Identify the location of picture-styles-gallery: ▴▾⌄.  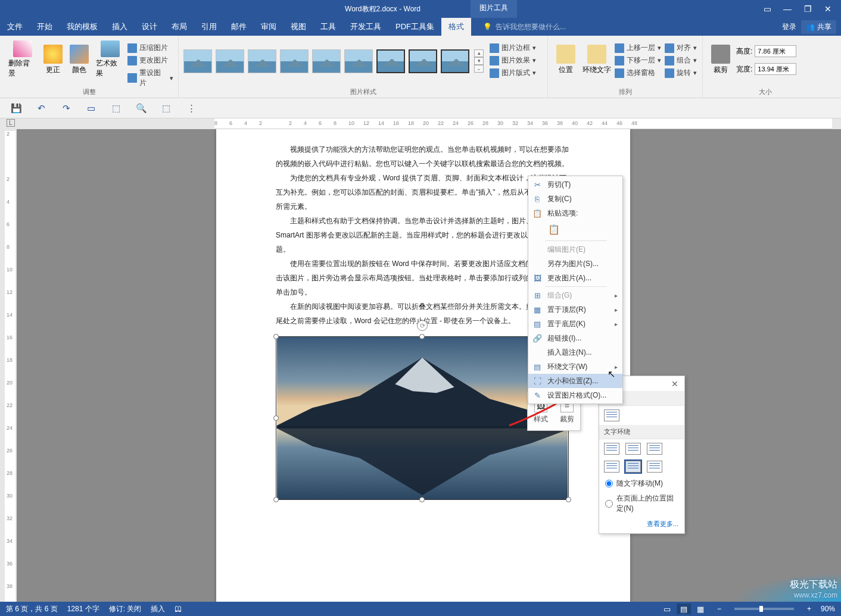
(334, 59).